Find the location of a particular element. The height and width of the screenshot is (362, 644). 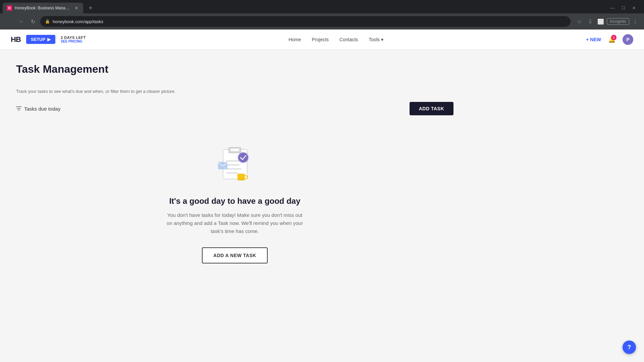

window-controls: — ☐ ✕ is located at coordinates (623, 8).